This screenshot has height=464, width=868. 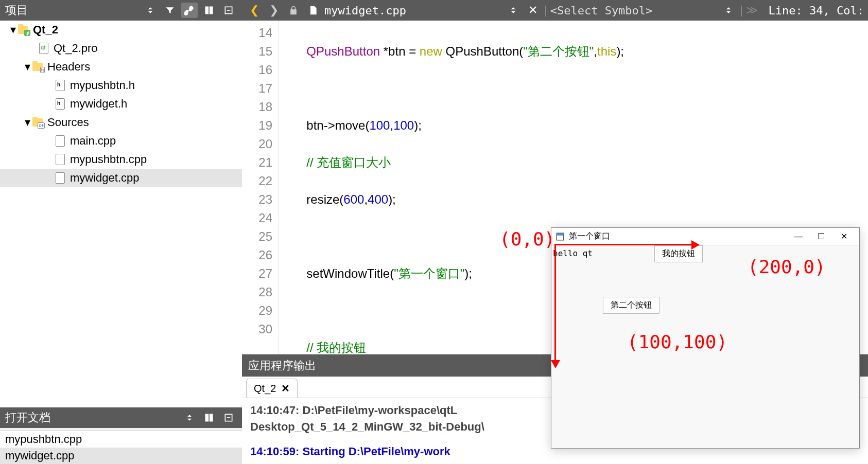 I want to click on close-tab-icon: ✕, so click(x=285, y=388).